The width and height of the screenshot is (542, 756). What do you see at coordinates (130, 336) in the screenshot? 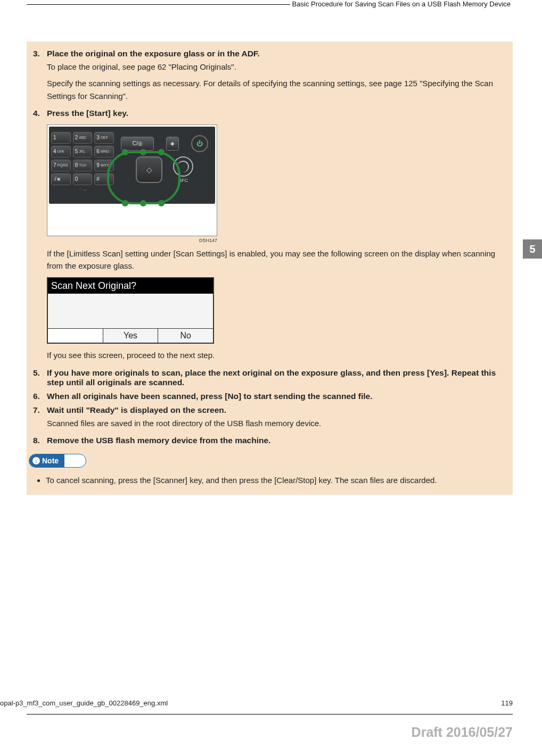
I see `lcd-yes-button: Yes` at bounding box center [130, 336].